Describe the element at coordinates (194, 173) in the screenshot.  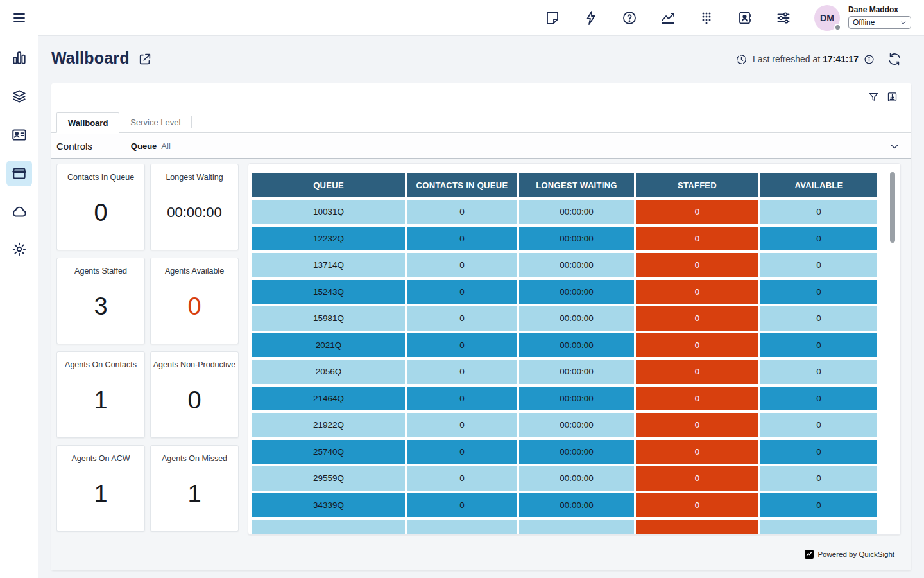
I see `kpi-label: Longest Waiting` at that location.